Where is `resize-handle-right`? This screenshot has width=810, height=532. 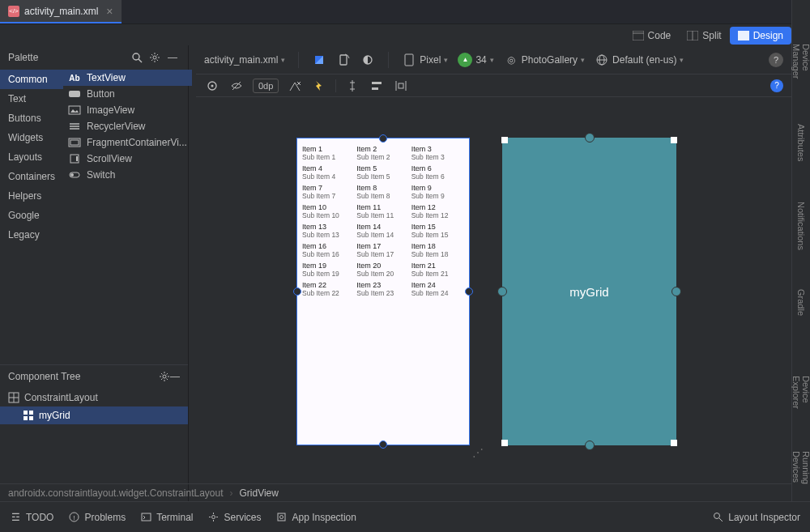 resize-handle-right is located at coordinates (469, 292).